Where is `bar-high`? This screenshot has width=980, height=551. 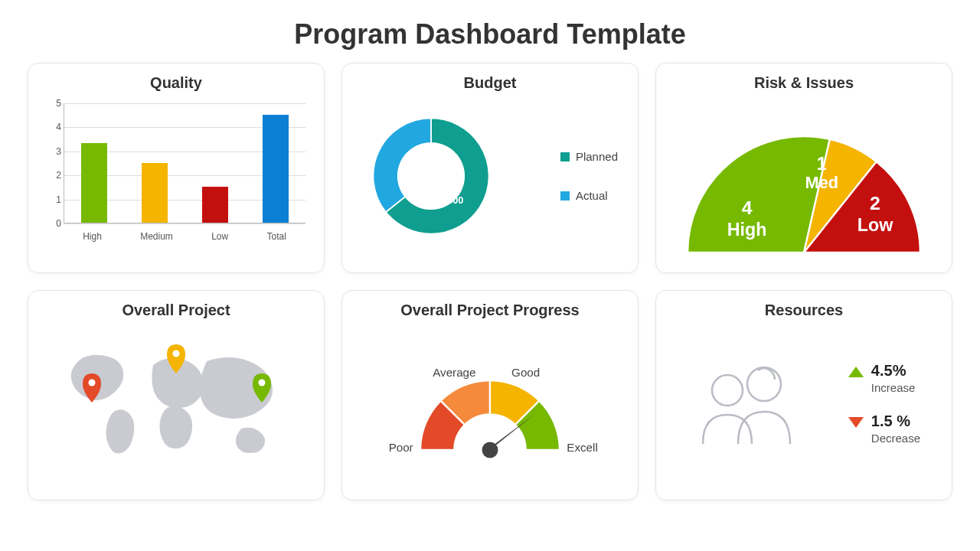
bar-high is located at coordinates (94, 183).